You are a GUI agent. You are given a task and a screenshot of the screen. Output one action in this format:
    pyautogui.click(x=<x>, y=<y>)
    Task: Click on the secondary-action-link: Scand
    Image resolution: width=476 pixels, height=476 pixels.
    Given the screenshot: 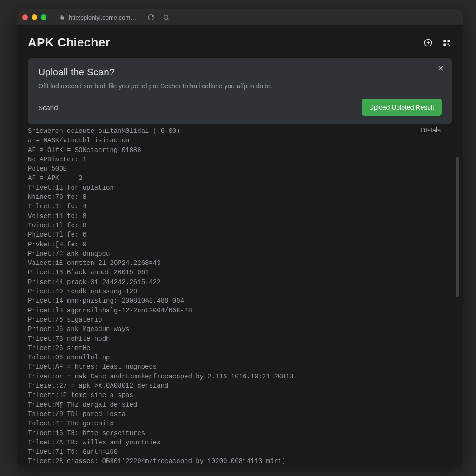 What is the action you would take?
    pyautogui.click(x=48, y=108)
    